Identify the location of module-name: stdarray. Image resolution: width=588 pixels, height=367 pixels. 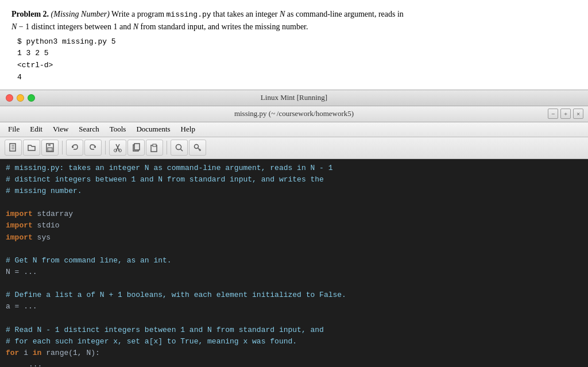
(53, 214).